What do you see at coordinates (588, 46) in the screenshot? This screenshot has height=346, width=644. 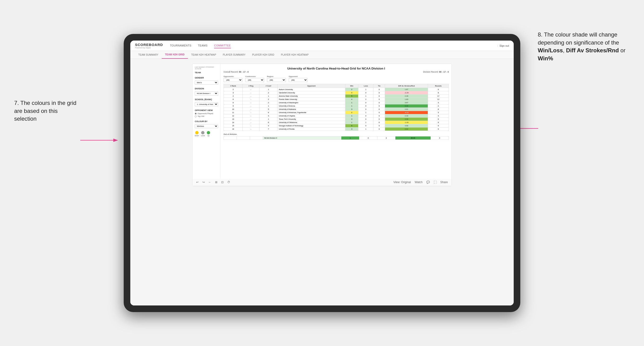 I see `annotation-right: 8. The colour shade will change dependin…` at bounding box center [588, 46].